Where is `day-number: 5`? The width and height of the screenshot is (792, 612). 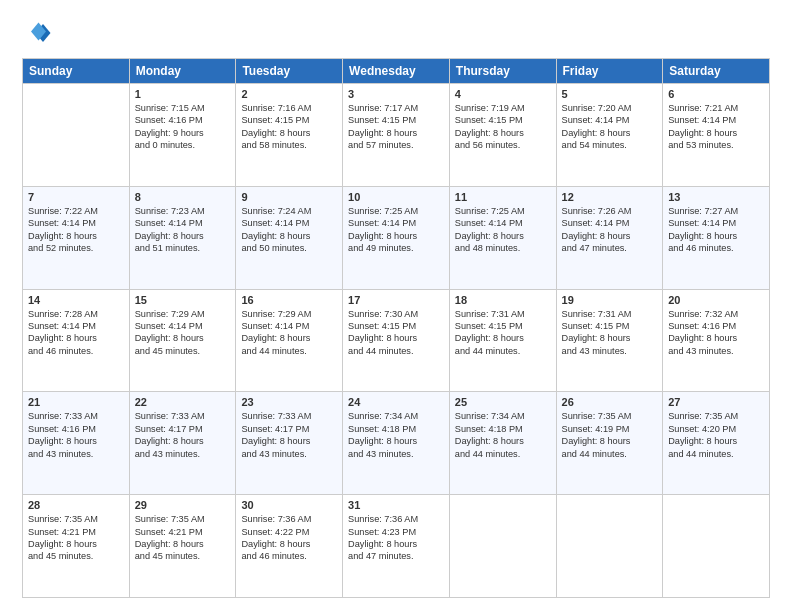
day-number: 5 is located at coordinates (610, 94).